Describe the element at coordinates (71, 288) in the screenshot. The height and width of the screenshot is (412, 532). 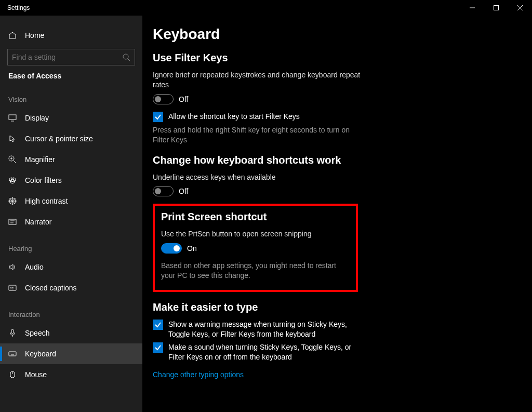
I see `sidebar-item-closedcaptions: cc Closed captions` at that location.